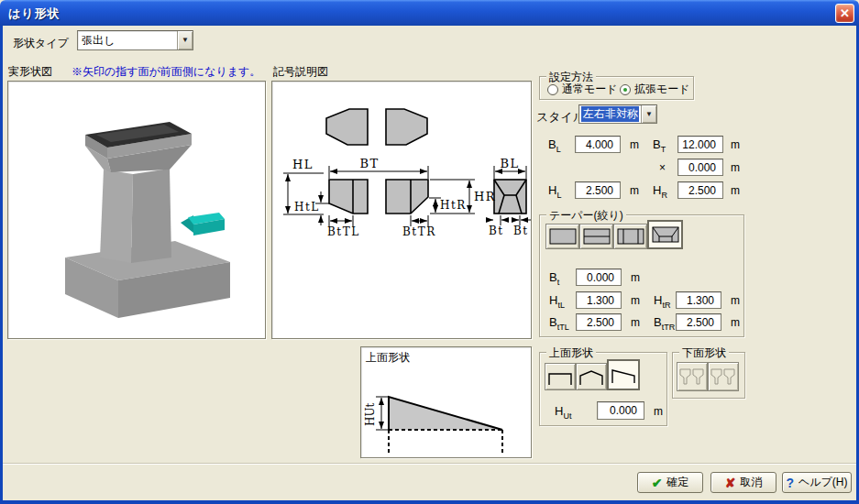 The width and height of the screenshot is (859, 504). I want to click on check-icon: ✔, so click(657, 483).